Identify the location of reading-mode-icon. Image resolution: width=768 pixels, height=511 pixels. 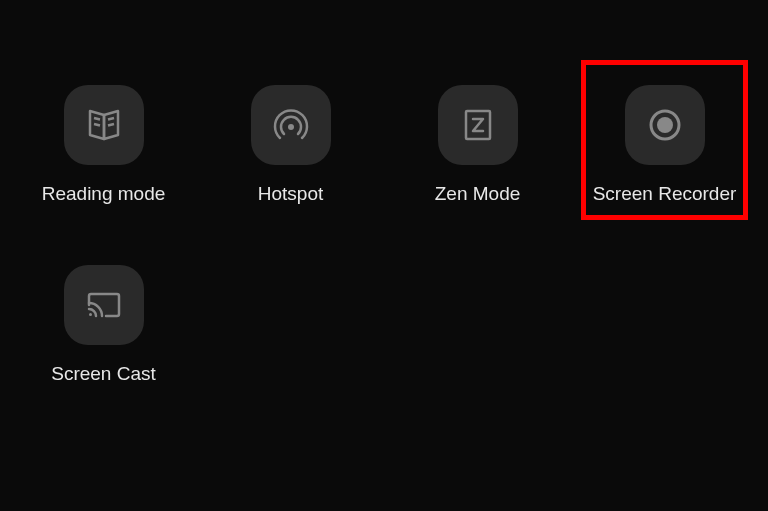
(104, 125).